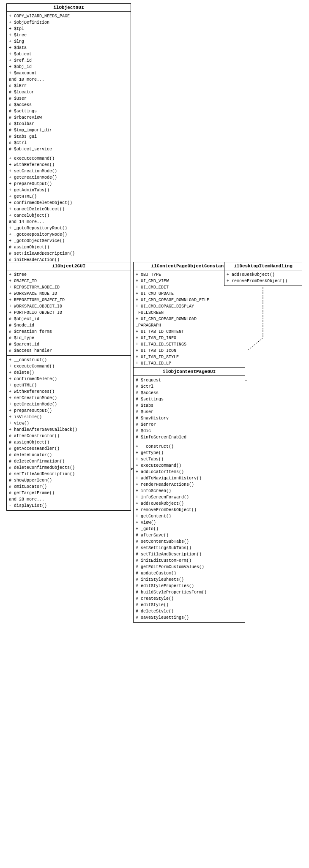 Image resolution: width=309 pixels, height=868 pixels. I want to click on ilDesktopItemHandling-title: ilDesktopItemHandling, so click(263, 266).